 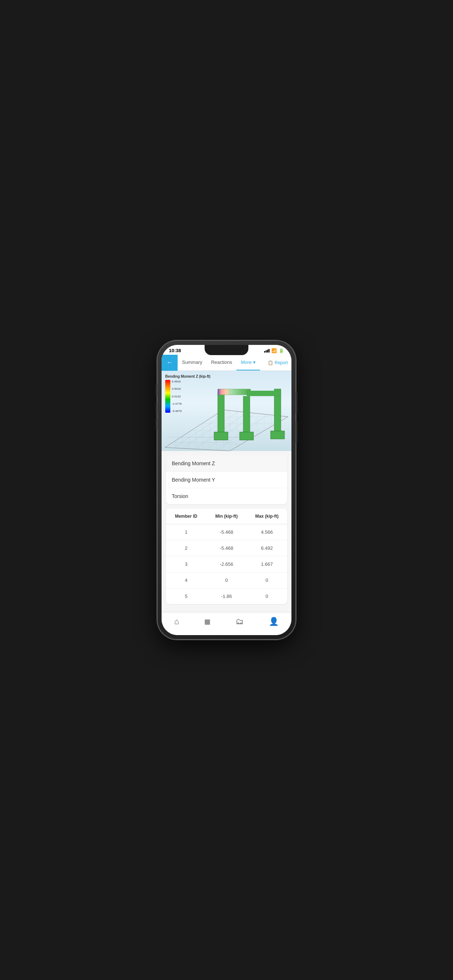 What do you see at coordinates (227, 548) in the screenshot?
I see `cell-min-2: -5.468` at bounding box center [227, 548].